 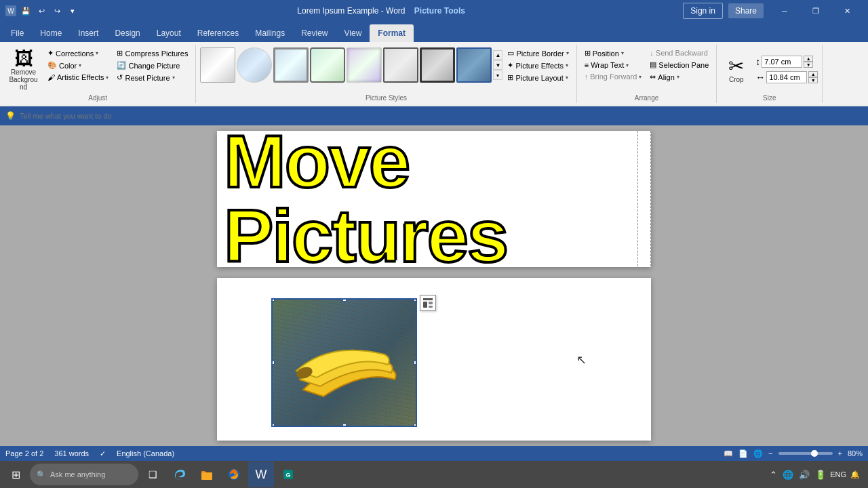 I want to click on tab-review: Review, so click(x=315, y=33).